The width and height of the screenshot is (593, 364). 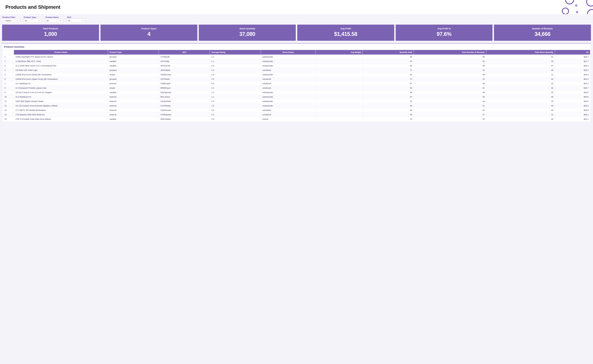 I want to click on col-quantity-sold: Quantity Sold, so click(x=388, y=52).